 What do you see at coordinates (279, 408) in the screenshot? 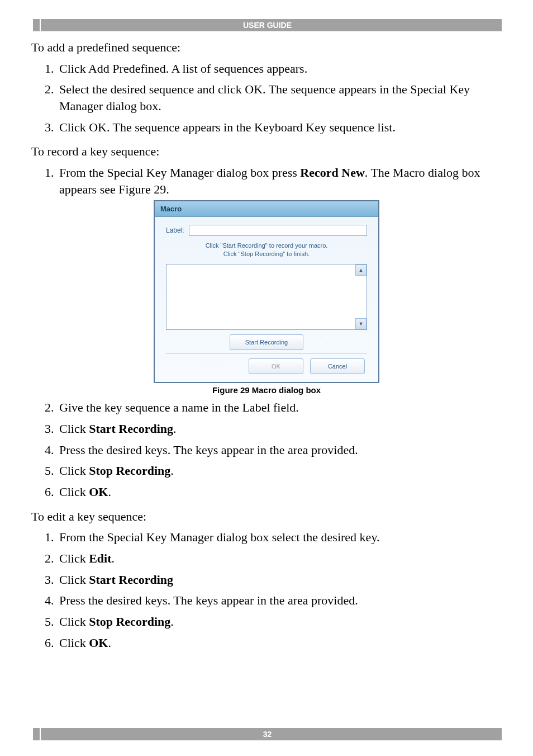
I see `list-item: Give the key sequence a name in the Labe…` at bounding box center [279, 408].